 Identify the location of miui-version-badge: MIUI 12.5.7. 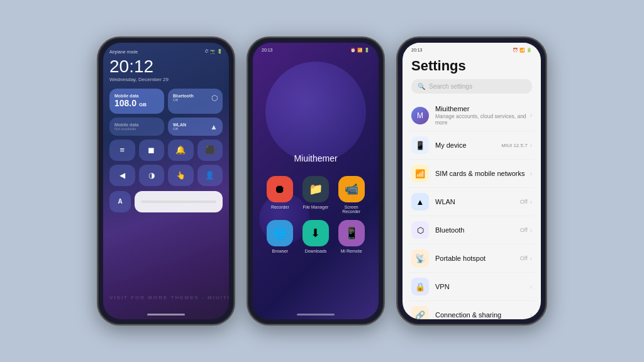
(514, 146).